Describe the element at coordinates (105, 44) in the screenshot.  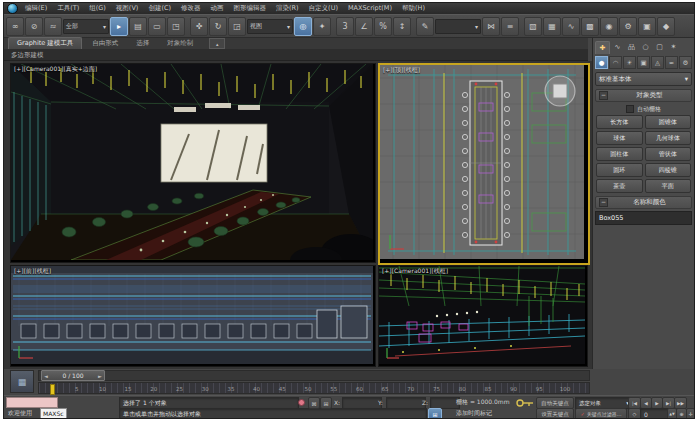
I see `tab-freeform: 自由形式` at that location.